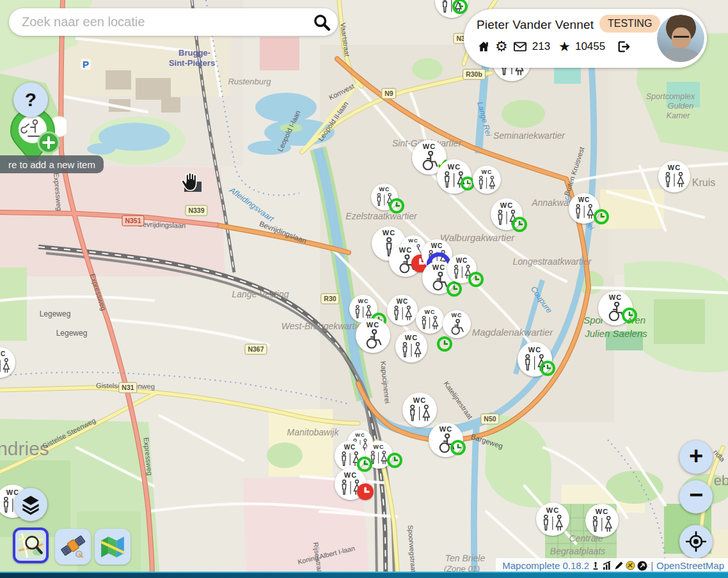  What do you see at coordinates (31, 545) in the screenshot?
I see `osm-map-icon` at bounding box center [31, 545].